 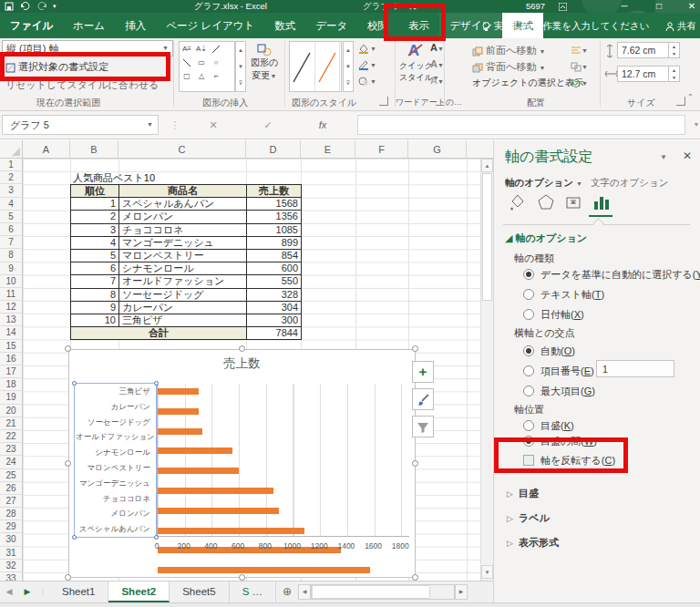 I want to click on size-properties-icon, so click(x=573, y=205).